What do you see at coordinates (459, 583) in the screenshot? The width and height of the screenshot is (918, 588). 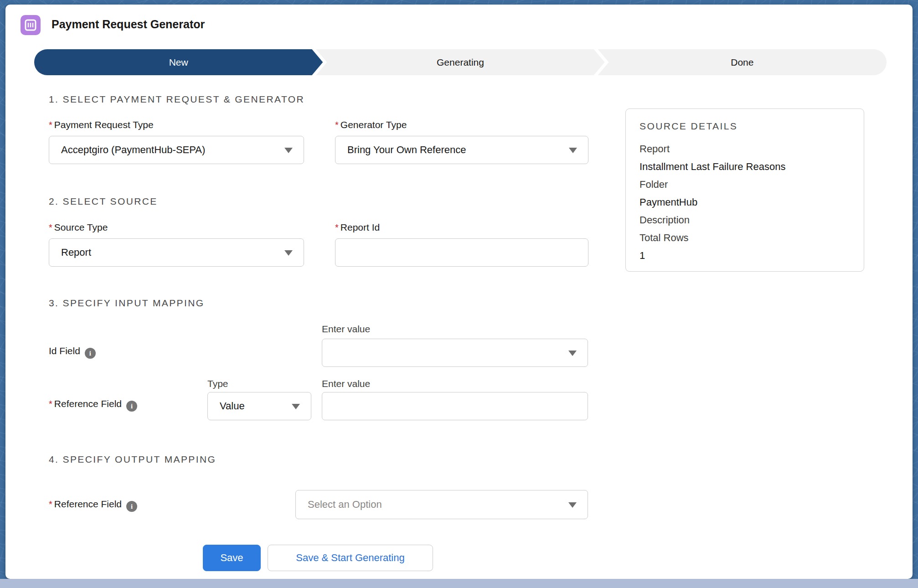 I see `bottom-background-band` at bounding box center [459, 583].